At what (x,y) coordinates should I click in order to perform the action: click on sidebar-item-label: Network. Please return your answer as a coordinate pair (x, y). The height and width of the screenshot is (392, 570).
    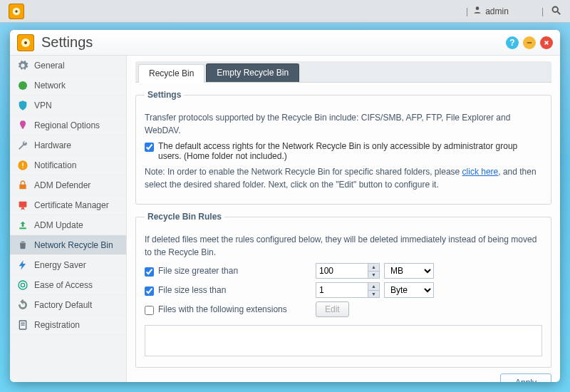
    Looking at the image, I should click on (50, 86).